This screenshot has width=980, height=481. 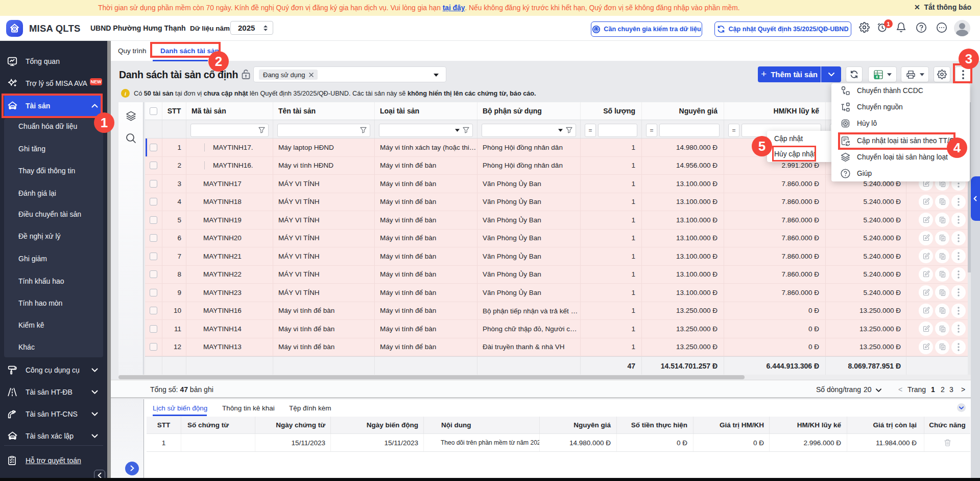 What do you see at coordinates (876, 77) in the screenshot?
I see `svg-text: x` at bounding box center [876, 77].